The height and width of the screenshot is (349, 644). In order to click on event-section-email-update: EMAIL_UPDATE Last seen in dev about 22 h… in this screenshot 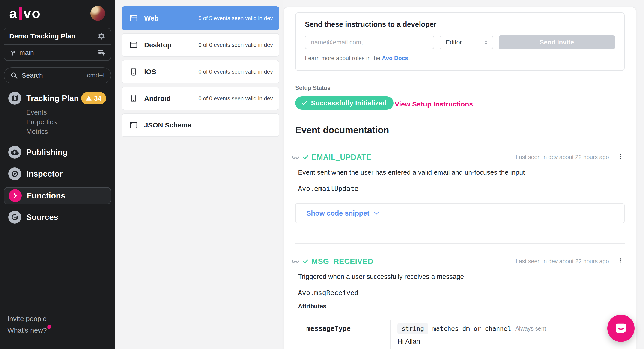, I will do `click(460, 188)`.